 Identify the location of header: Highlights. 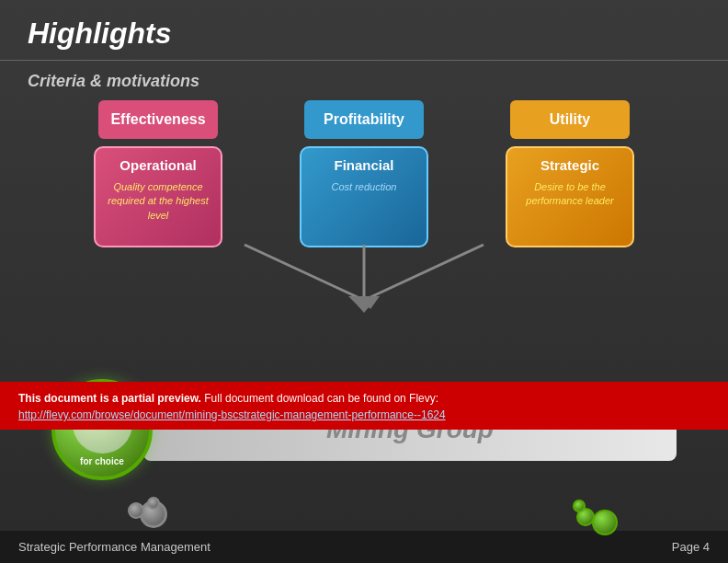
(364, 30).